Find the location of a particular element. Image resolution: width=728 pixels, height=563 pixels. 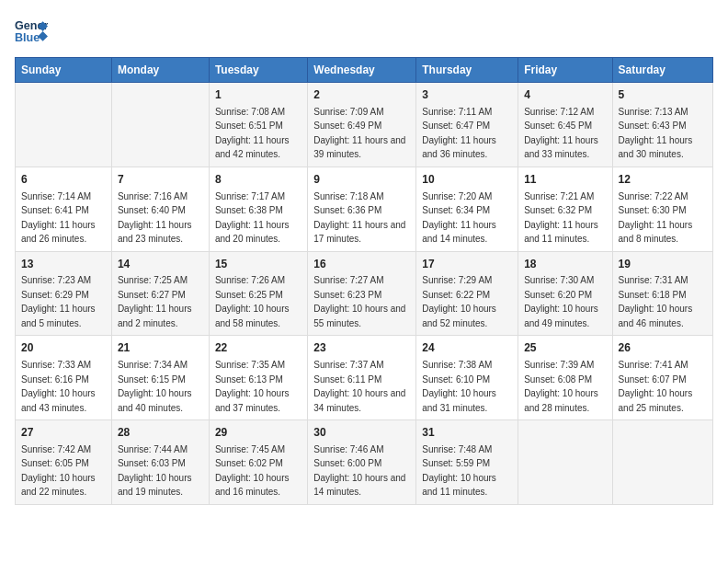

cell-info: Sunrise: 7:21 AMSunset: 6:32 PMDaylight:… is located at coordinates (561, 218).